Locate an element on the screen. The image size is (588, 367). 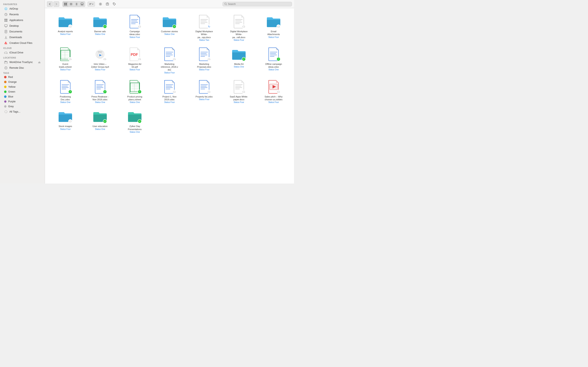
file-icon-customer-stories: ✓ is located at coordinates (170, 22).